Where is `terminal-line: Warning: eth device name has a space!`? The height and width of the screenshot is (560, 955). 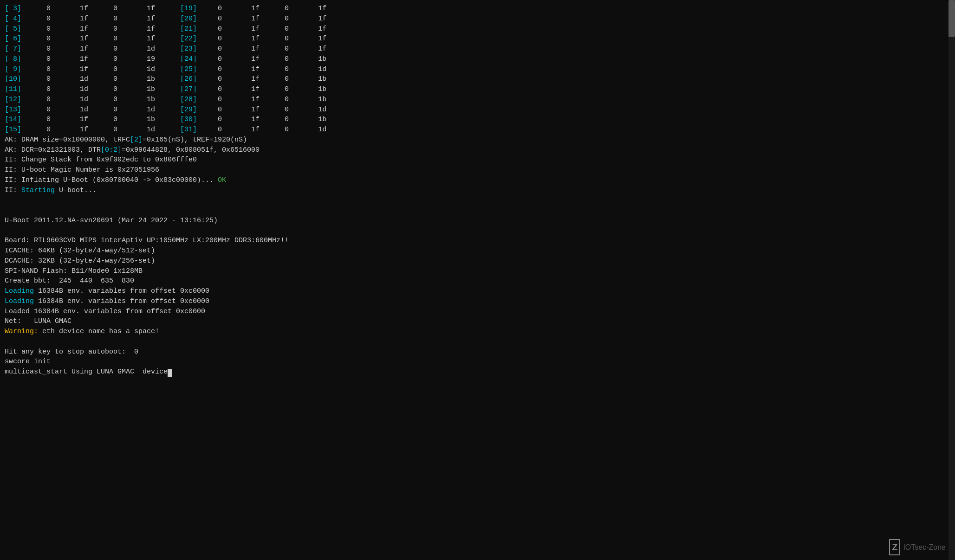 terminal-line: Warning: eth device name has a space! is located at coordinates (477, 332).